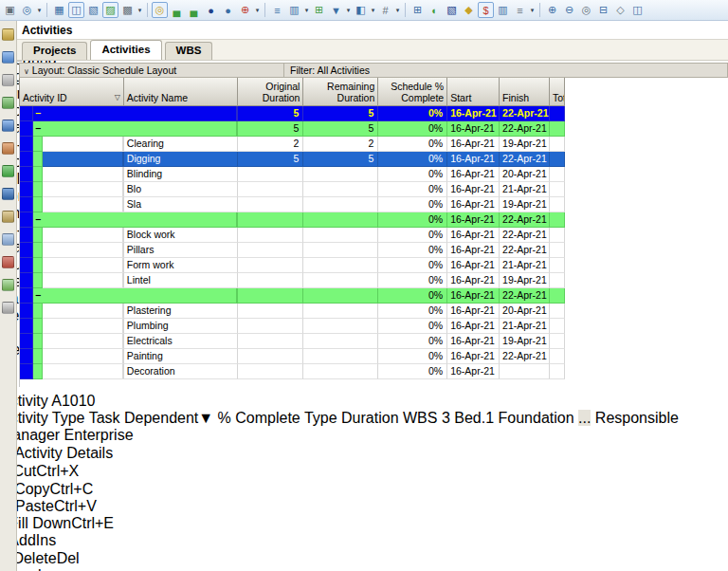 The image size is (728, 571). What do you see at coordinates (292, 281) in the screenshot?
I see `table-row-activity: A1080Lintel0%16-Apr-2119-Apr-21` at bounding box center [292, 281].